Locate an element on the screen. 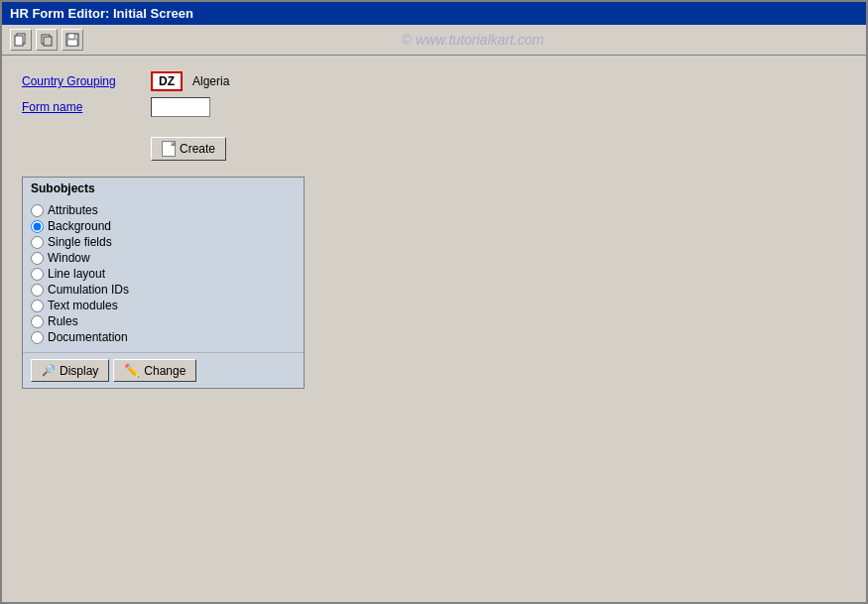 Image resolution: width=868 pixels, height=604 pixels. radio-cumulation-ids-input is located at coordinates (38, 290).